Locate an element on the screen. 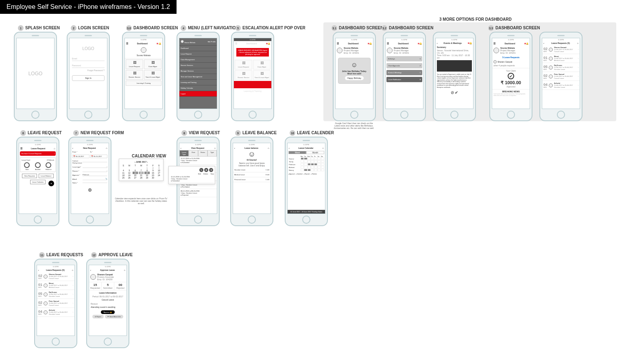  tile-time: 🖼Time & Leave Mgmt is located at coordinates (153, 75).